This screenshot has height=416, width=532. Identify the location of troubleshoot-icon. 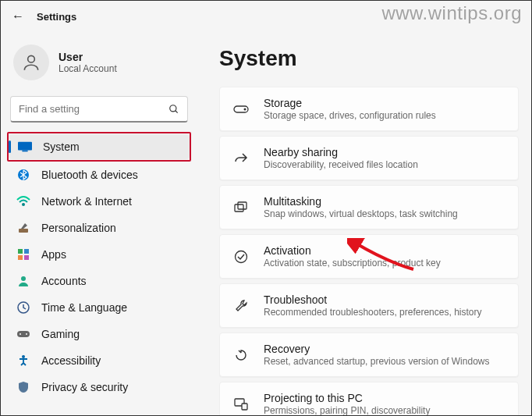
(241, 306).